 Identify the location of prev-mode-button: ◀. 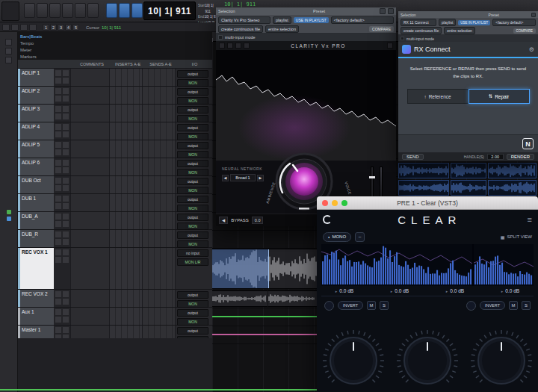
(226, 178).